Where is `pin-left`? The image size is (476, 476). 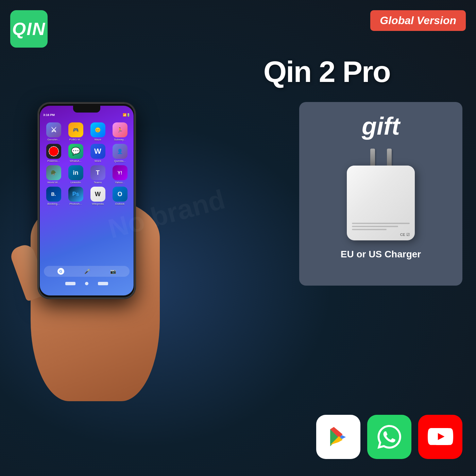 pin-left is located at coordinates (373, 157).